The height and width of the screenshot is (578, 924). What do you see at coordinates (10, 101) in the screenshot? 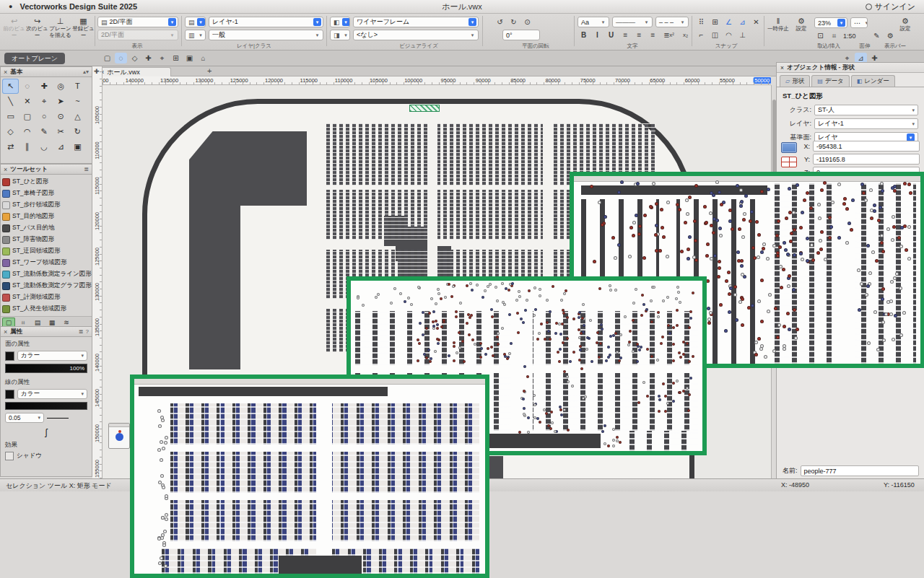
I see `basic-tool: ╲` at bounding box center [10, 101].